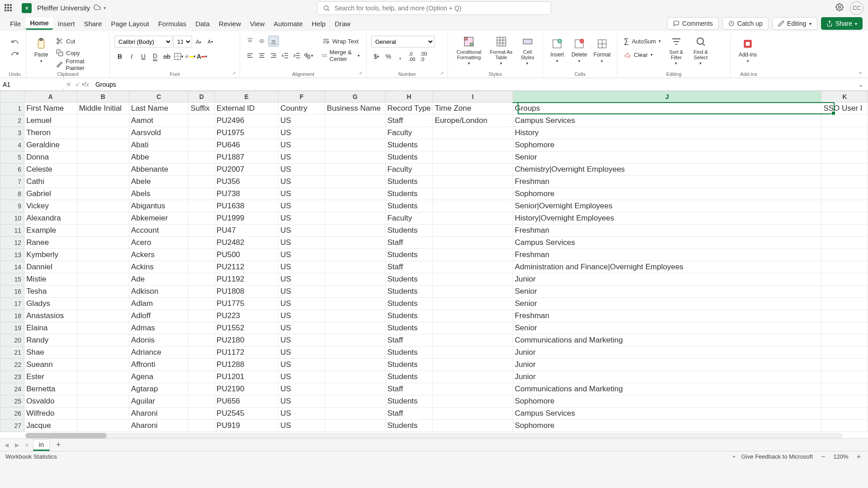 Image resolution: width=868 pixels, height=488 pixels. Describe the element at coordinates (93, 23) in the screenshot. I see `menu-share: Share` at that location.